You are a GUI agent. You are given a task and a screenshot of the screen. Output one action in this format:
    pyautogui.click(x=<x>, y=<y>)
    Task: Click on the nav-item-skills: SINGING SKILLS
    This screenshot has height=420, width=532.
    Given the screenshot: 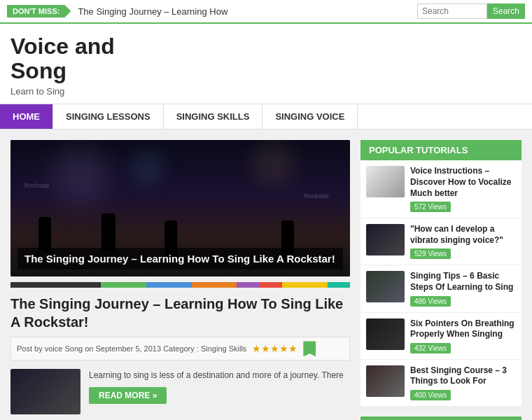 What is the action you would take?
    pyautogui.click(x=214, y=116)
    